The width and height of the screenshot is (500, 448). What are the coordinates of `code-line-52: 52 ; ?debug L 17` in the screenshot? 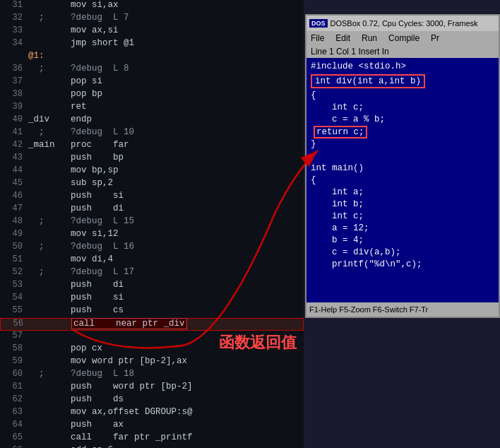 It's located at (152, 273).